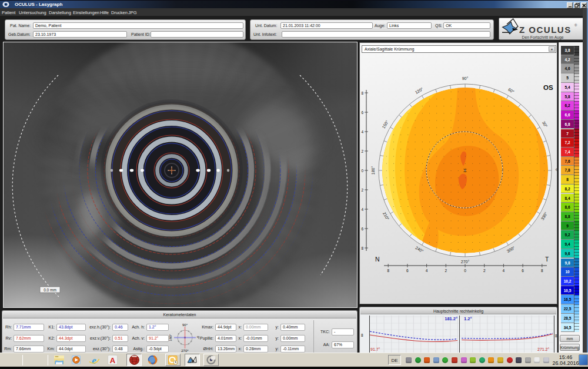 The height and width of the screenshot is (369, 588). Describe the element at coordinates (466, 79) in the screenshot. I see `svg-text: 90°` at that location.